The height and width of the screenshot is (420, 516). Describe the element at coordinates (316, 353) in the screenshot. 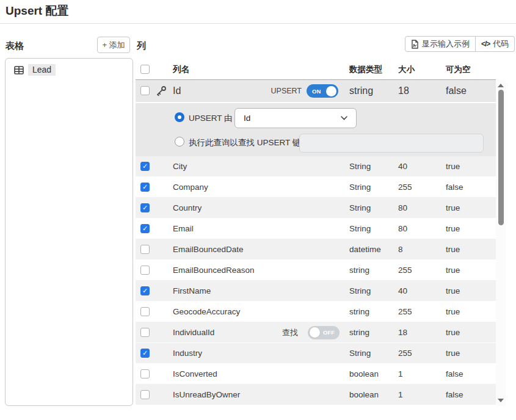

I see `table-row: Industry String 255 true` at that location.